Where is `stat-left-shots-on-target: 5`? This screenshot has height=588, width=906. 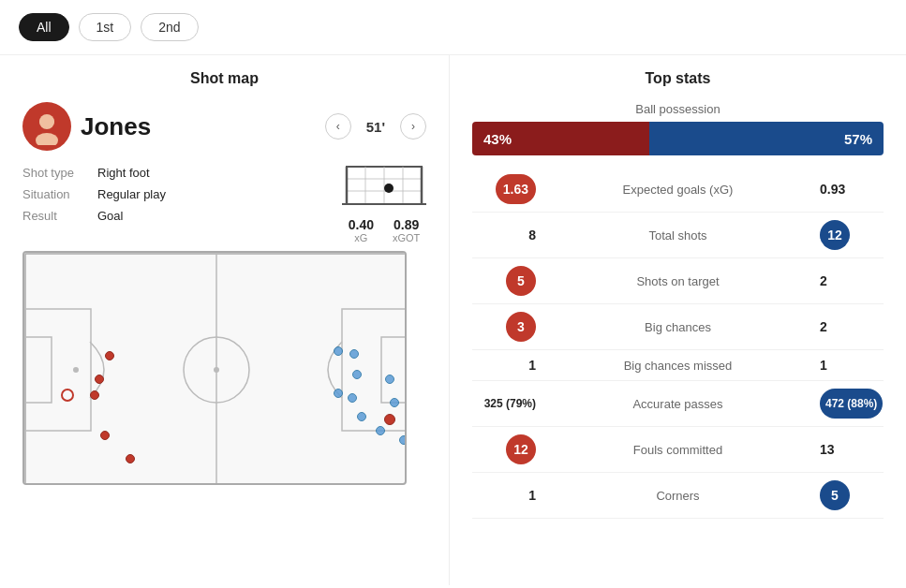
stat-left-shots-on-target: 5 is located at coordinates (510, 281).